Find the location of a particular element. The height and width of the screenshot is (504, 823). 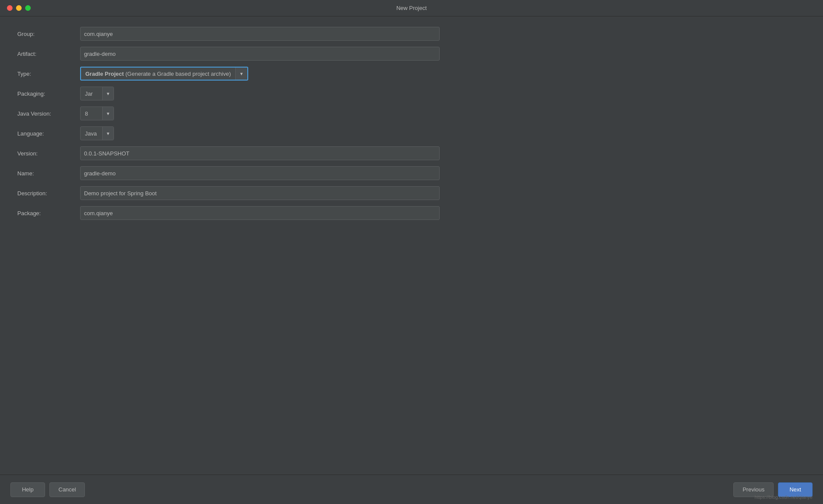

type-select-arrow-icon: ▼ is located at coordinates (241, 74).